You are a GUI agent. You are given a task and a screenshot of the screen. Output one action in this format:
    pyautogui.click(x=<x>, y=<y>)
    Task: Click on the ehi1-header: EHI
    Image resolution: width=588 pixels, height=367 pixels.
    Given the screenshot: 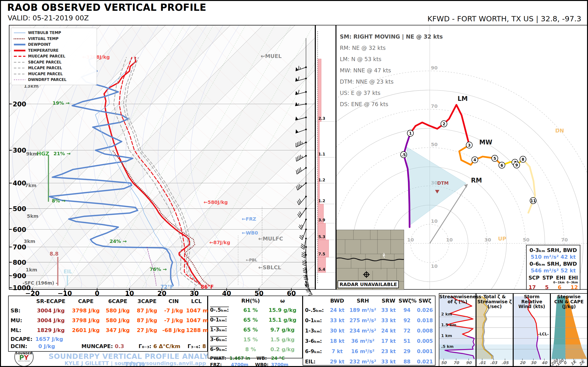 What is the action you would take?
    pyautogui.click(x=561, y=278)
    